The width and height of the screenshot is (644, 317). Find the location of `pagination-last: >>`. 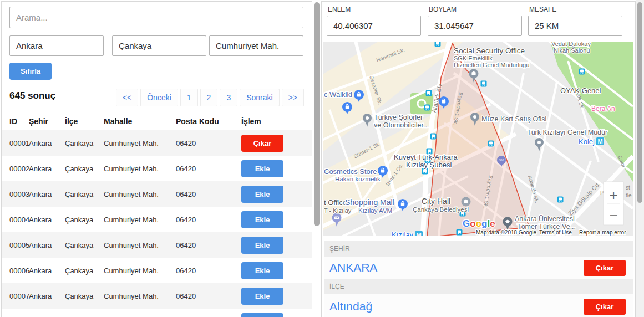

pagination-last: >> is located at coordinates (293, 98).